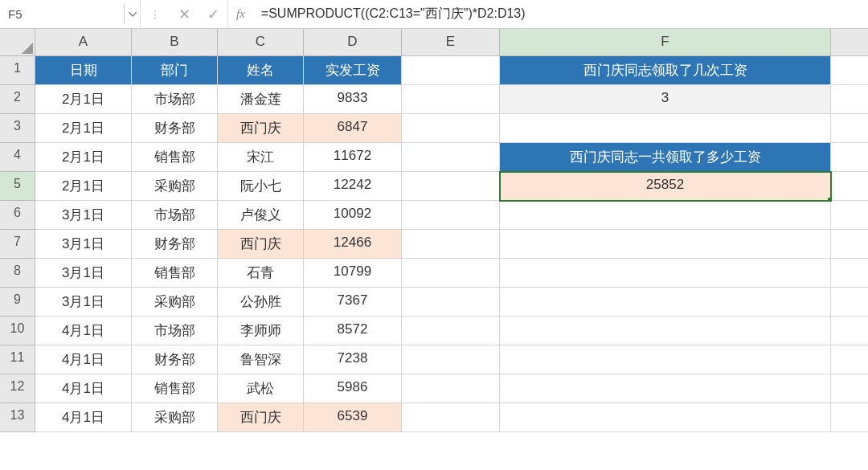 The height and width of the screenshot is (470, 868). I want to click on row-head-12: 12, so click(18, 389).